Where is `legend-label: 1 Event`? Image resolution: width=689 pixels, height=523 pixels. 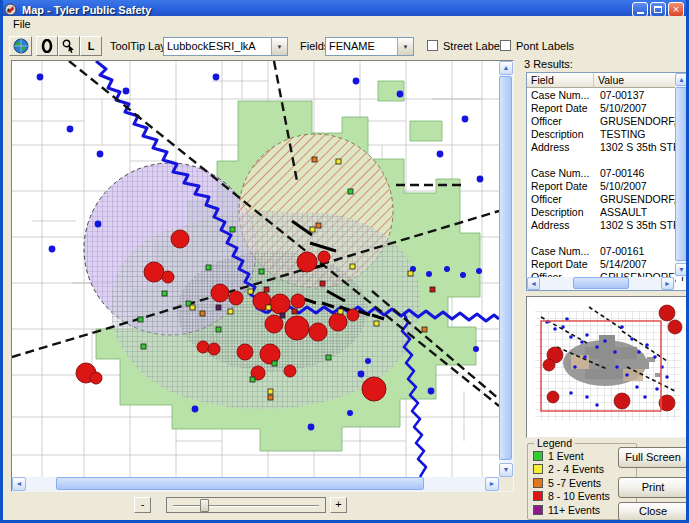
legend-label: 1 Event is located at coordinates (566, 456).